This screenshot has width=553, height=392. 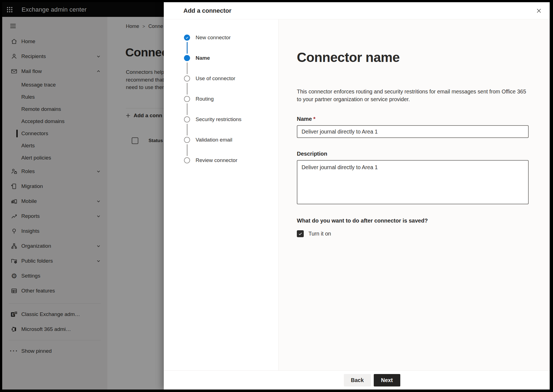 I want to click on step-validation-email: Validation email, so click(x=231, y=147).